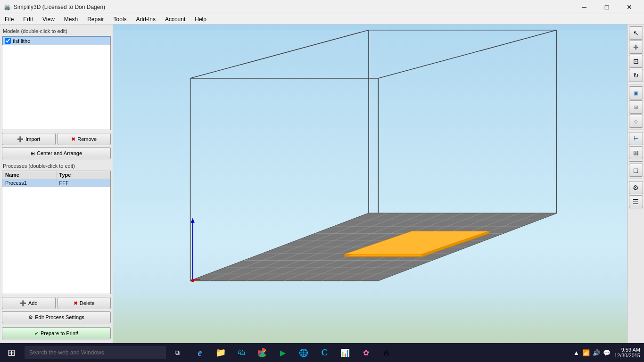  What do you see at coordinates (636, 33) in the screenshot?
I see `cursor-tool-button: ↖` at bounding box center [636, 33].